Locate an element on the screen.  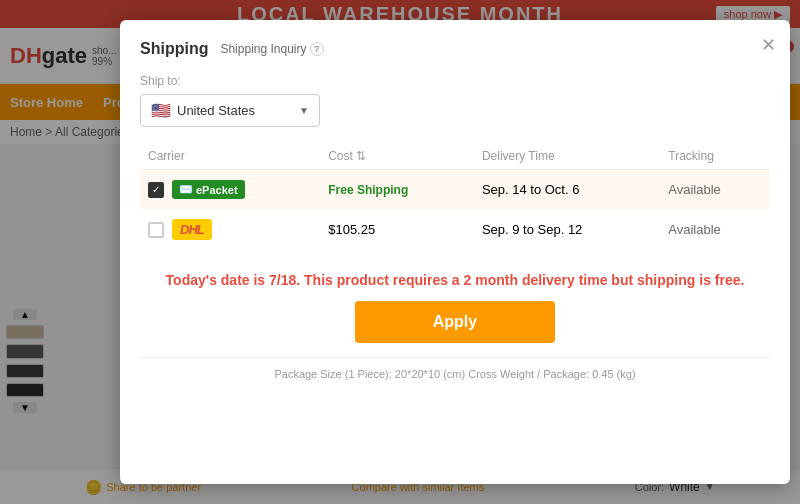
epacket-logo: ✉️ ePacket is located at coordinates (208, 190).